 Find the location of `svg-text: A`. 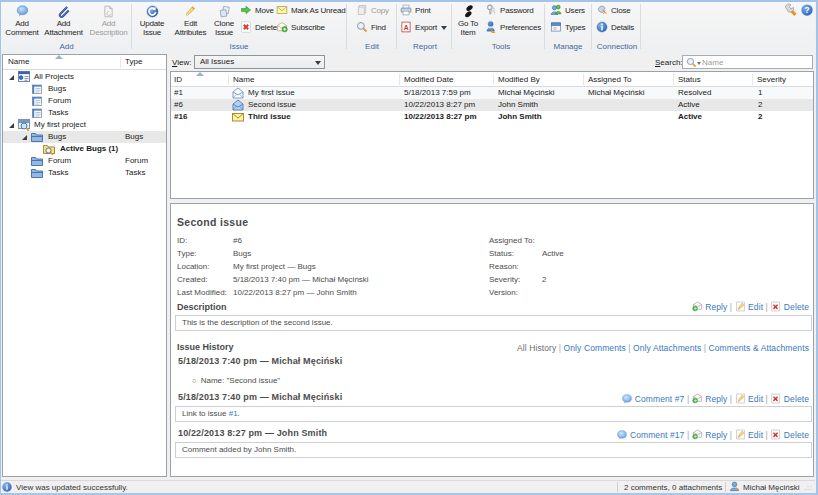

svg-text: A is located at coordinates (406, 28).